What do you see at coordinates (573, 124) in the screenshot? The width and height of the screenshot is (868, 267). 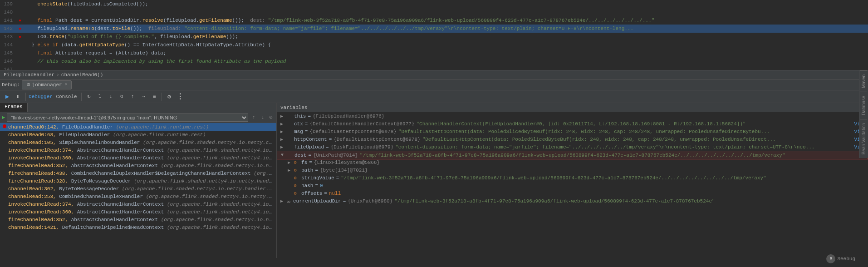 I see `var-item-ctx: ▶ ctx = {DefaultChannelHandlerContext@69…` at bounding box center [573, 124].